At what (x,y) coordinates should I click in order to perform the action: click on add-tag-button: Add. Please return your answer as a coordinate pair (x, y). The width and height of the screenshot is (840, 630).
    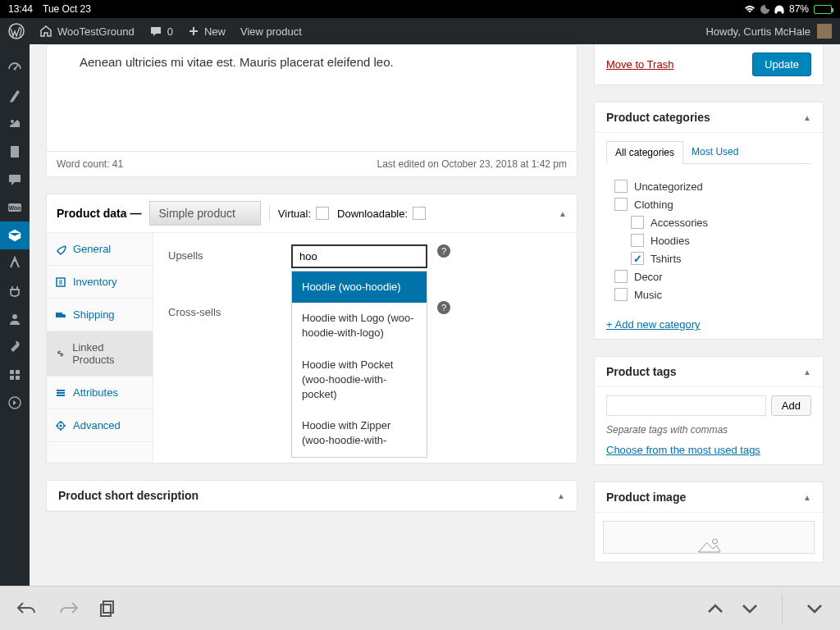
    Looking at the image, I should click on (791, 405).